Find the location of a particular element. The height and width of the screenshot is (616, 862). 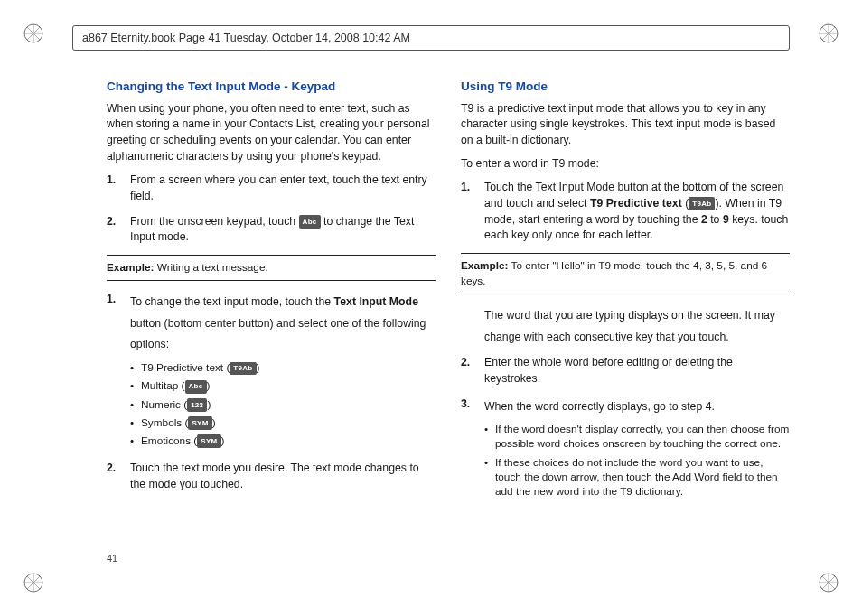

page-number: 41 is located at coordinates (112, 558).